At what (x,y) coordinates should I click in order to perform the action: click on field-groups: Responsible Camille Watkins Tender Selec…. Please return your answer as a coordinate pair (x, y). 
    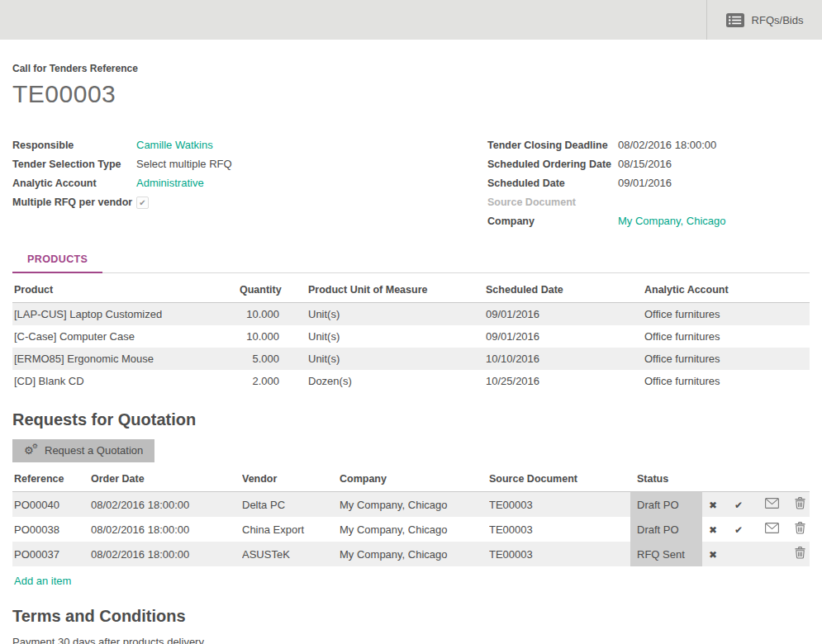
    Looking at the image, I should click on (411, 187).